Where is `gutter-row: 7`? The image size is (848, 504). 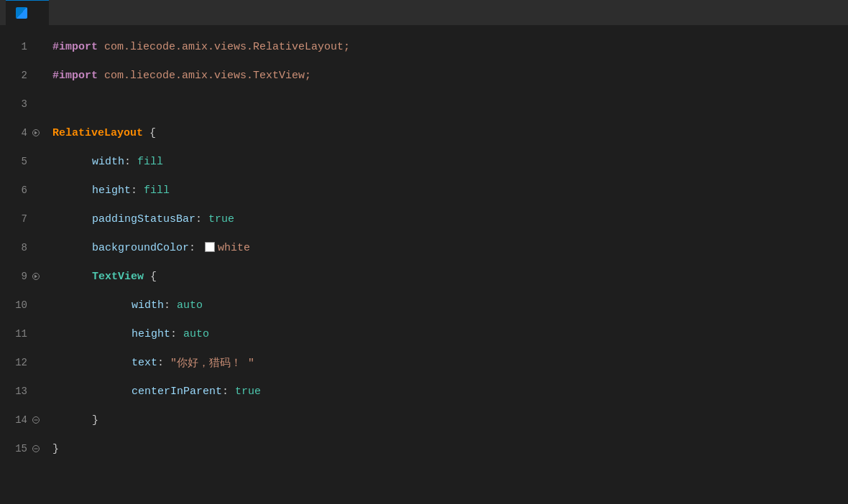
gutter-row: 7 is located at coordinates (24, 219).